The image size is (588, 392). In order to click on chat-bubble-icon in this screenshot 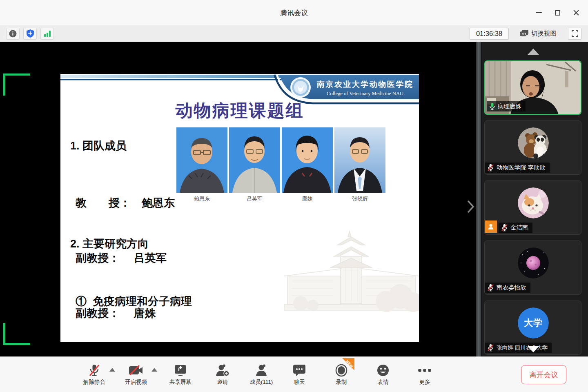, I will do `click(299, 370)`.